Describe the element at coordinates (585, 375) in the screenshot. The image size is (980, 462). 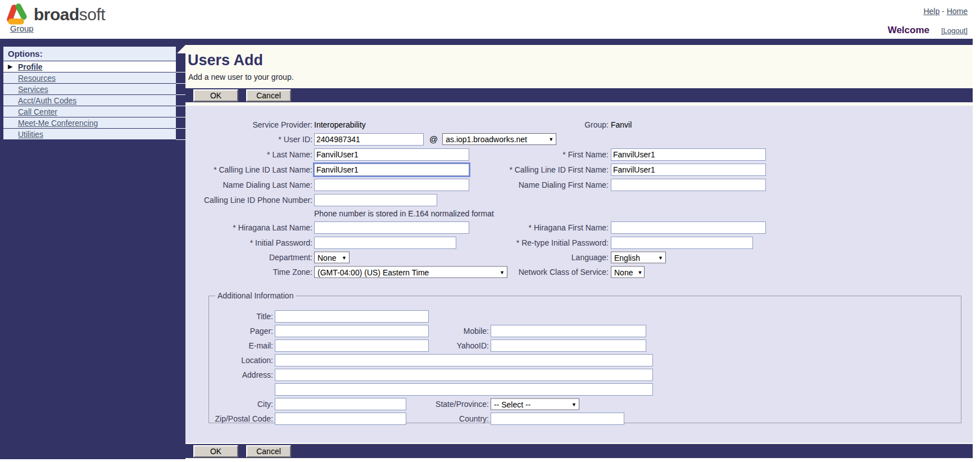
I see `row-address: Address:` at that location.